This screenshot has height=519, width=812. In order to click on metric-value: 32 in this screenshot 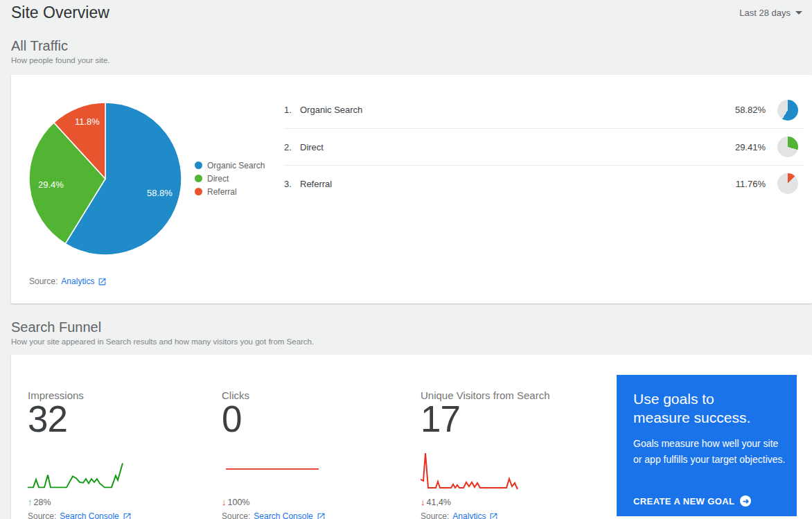, I will do `click(47, 419)`.